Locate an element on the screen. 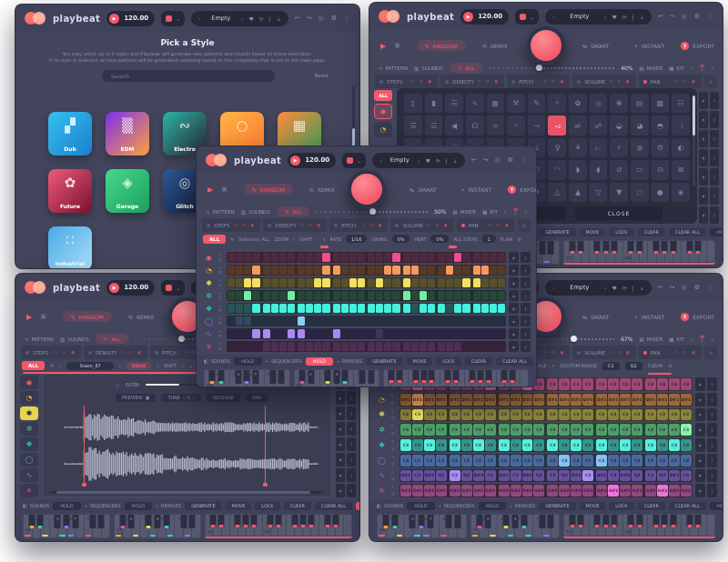  knob-panel-steps: STEPS✎ ⟳ ● is located at coordinates (51, 353).